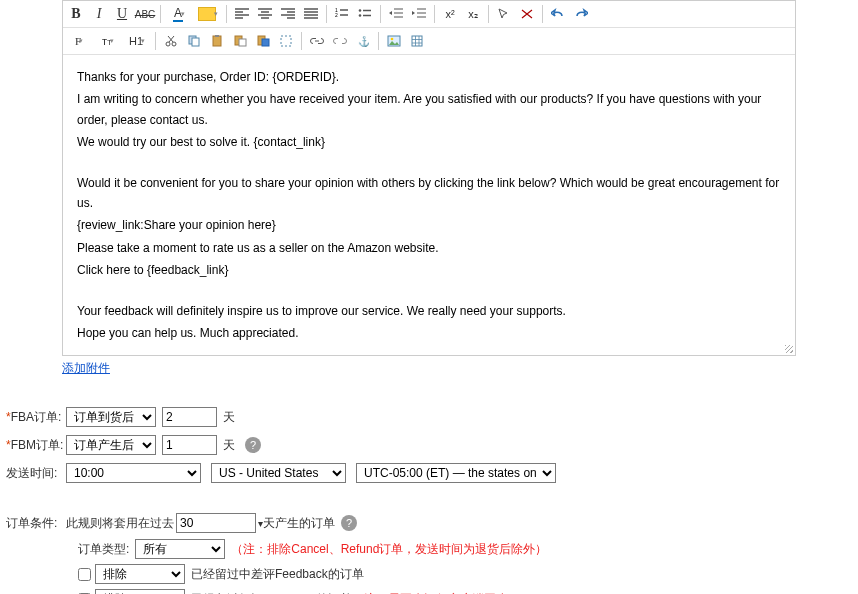 This screenshot has width=858, height=594. Describe the element at coordinates (288, 14) in the screenshot. I see `align-right-button` at that location.